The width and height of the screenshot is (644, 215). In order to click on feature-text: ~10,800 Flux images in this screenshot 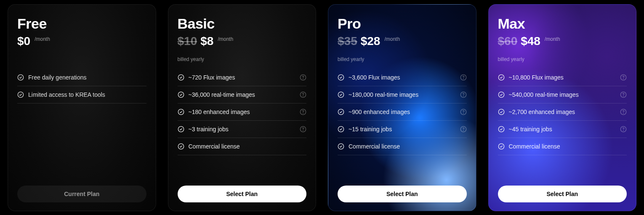, I will do `click(562, 77)`.